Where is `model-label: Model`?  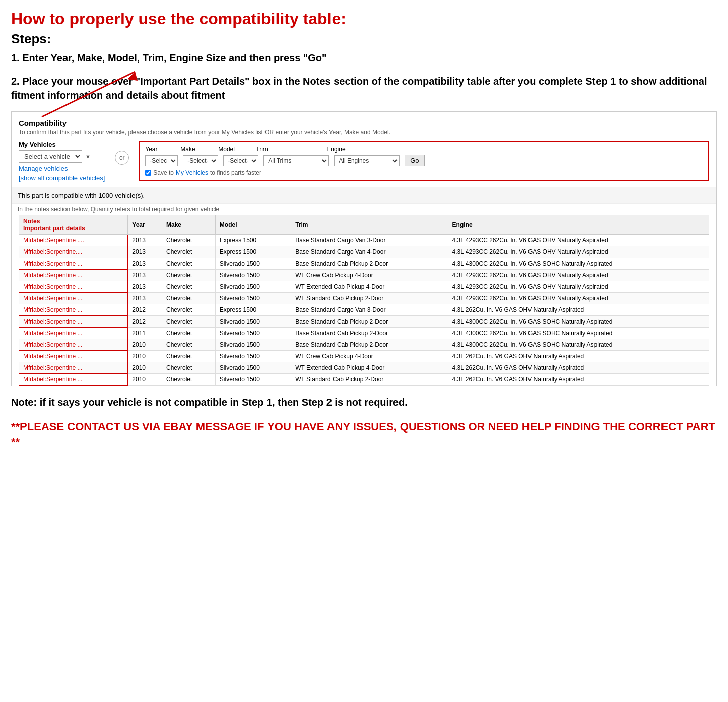
model-label: Model is located at coordinates (235, 149).